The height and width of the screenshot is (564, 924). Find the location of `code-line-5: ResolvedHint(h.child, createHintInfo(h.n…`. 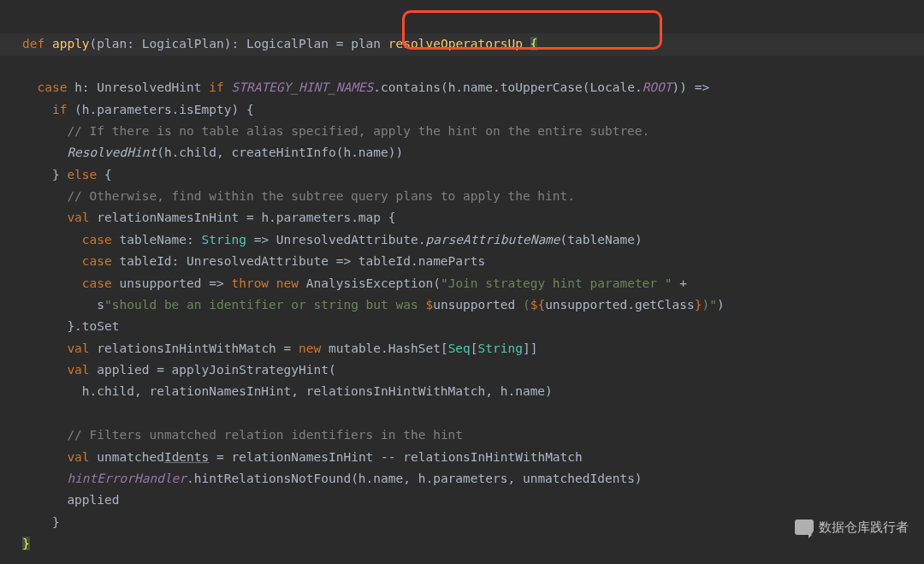

code-line-5: ResolvedHint(h.child, createHintInfo(h.n… is located at coordinates (212, 152).